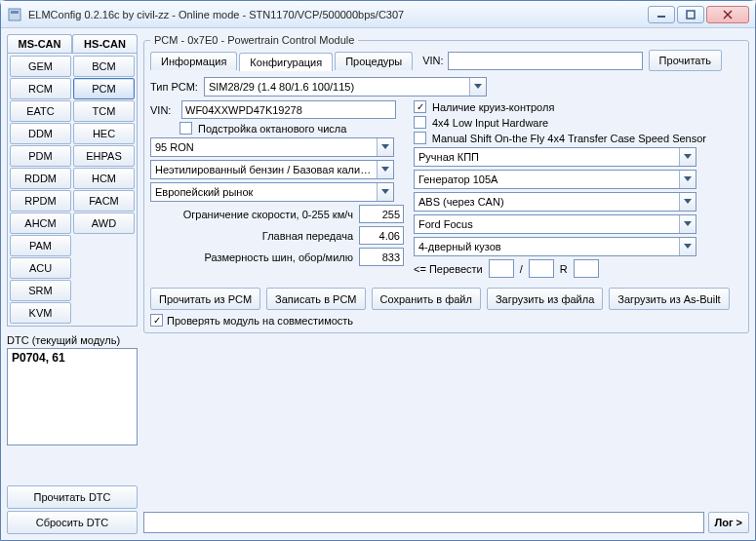  I want to click on octane-adjust-checkbox, so click(185, 129).